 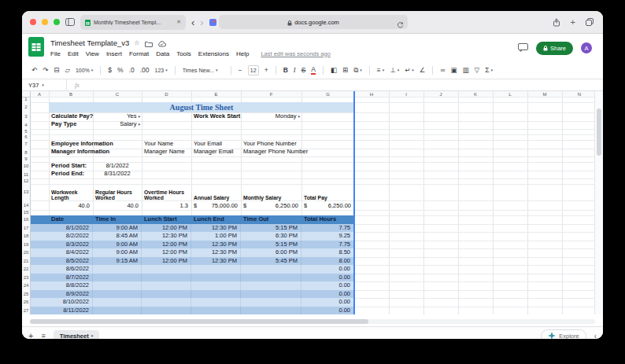 I want to click on menu-view: View, so click(x=93, y=53).